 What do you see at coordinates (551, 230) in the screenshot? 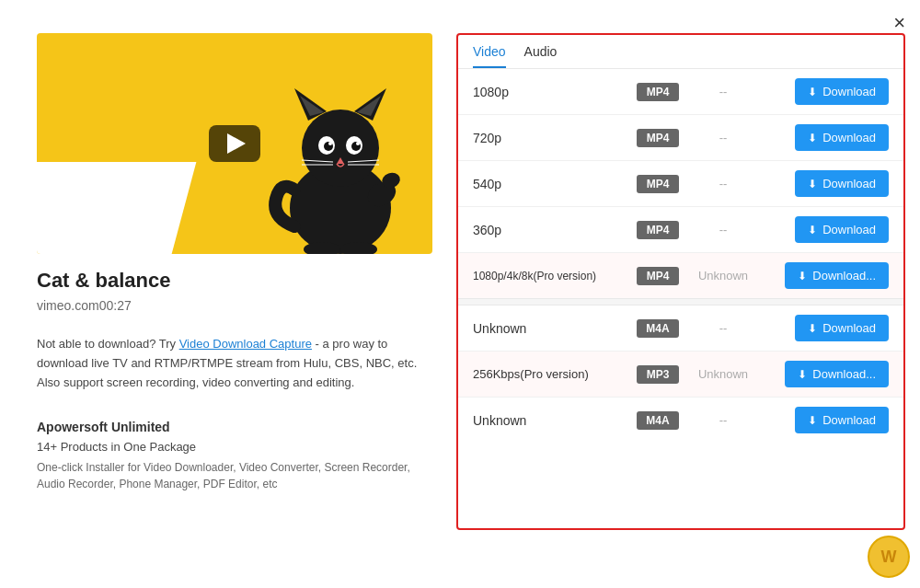
I see `quality-label: 360p` at bounding box center [551, 230].